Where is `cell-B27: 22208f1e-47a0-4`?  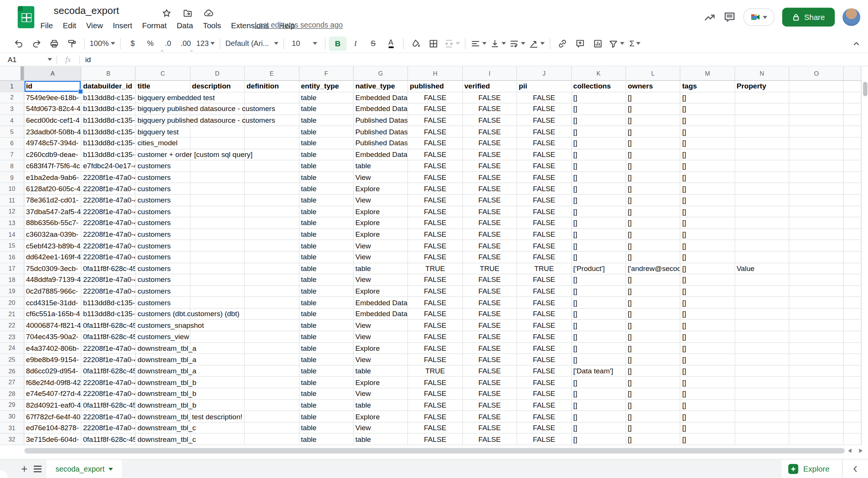
cell-B27: 22208f1e-47a0-4 is located at coordinates (108, 382).